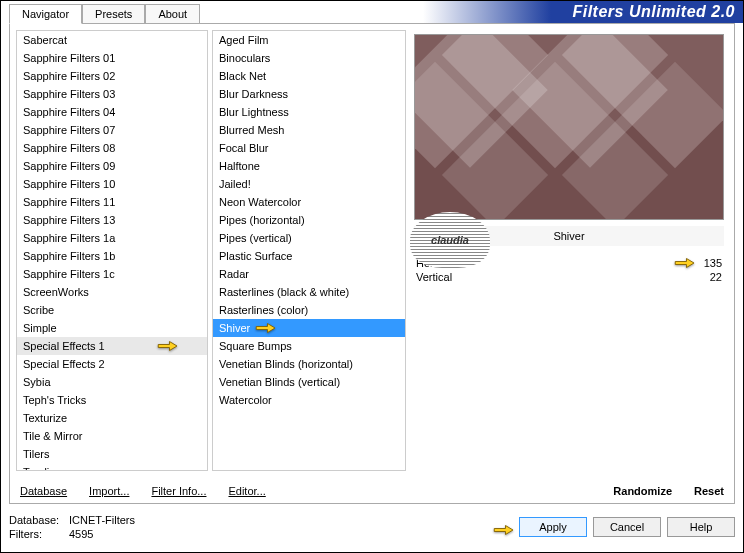 Image resolution: width=744 pixels, height=553 pixels. I want to click on category-item: Toadies, so click(112, 467).